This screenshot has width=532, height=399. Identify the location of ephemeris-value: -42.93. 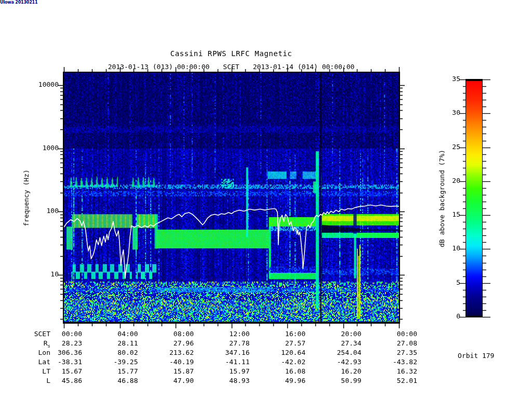
(336, 362).